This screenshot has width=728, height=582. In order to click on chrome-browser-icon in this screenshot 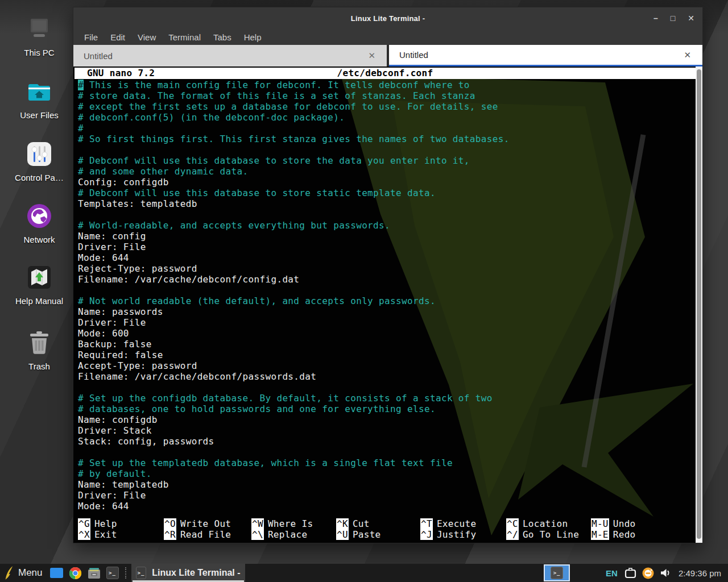, I will do `click(75, 573)`.